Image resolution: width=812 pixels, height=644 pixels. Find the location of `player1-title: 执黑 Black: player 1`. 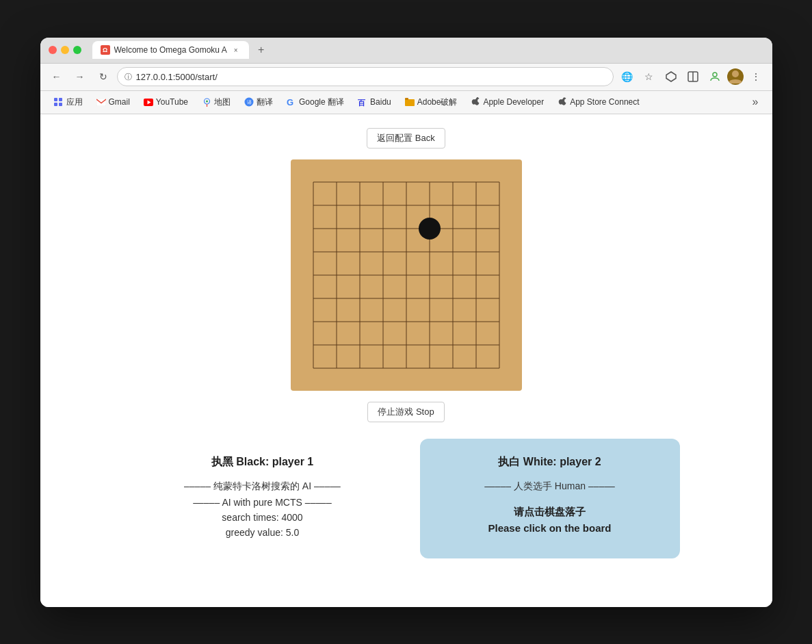

player1-title: 执黑 Black: player 1 is located at coordinates (263, 463).